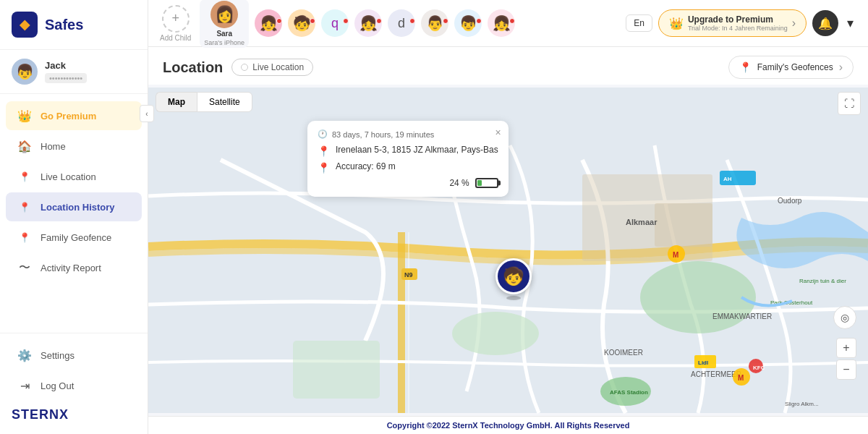  I want to click on battery-bar, so click(487, 183).